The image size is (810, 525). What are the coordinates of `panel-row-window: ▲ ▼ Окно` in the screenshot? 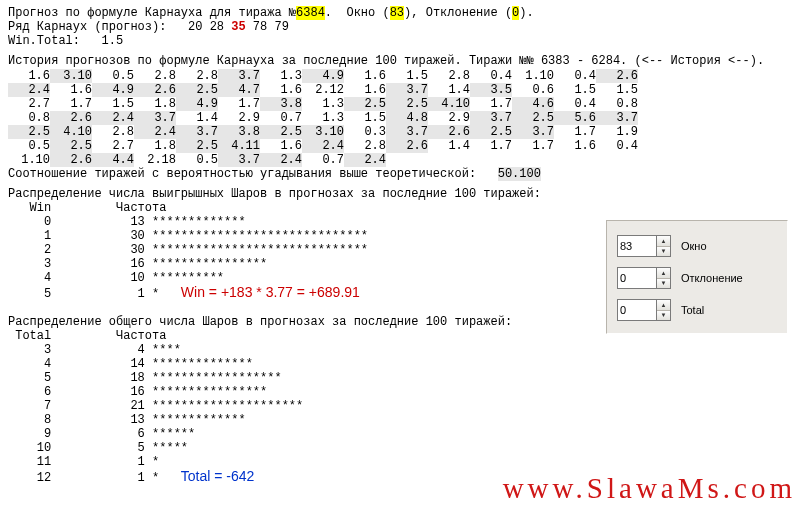 It's located at (697, 246).